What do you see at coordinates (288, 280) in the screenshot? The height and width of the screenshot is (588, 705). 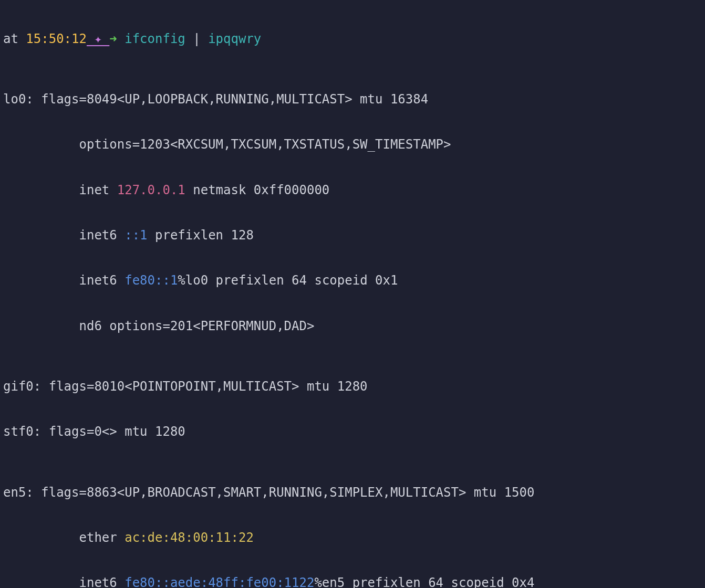 I see `suffix: %lo0 prefixlen 64 scopeid 0x1` at bounding box center [288, 280].